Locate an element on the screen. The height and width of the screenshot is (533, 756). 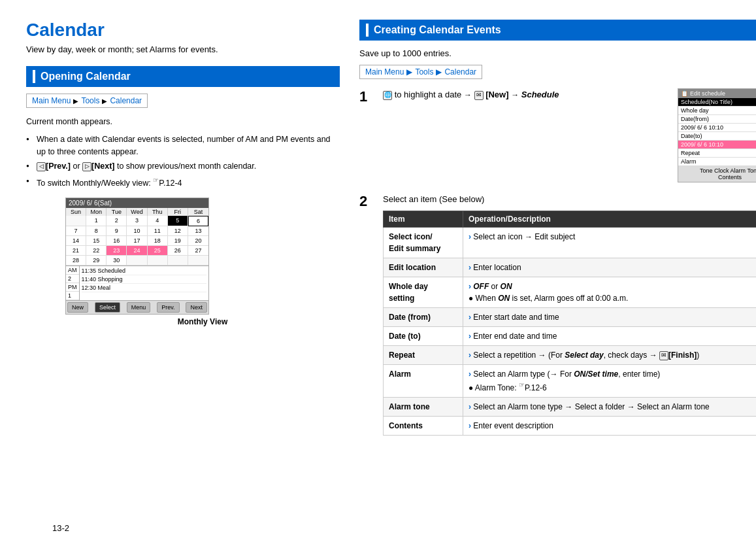
row-desc: › Select an icon → Edit subject is located at coordinates (609, 242).